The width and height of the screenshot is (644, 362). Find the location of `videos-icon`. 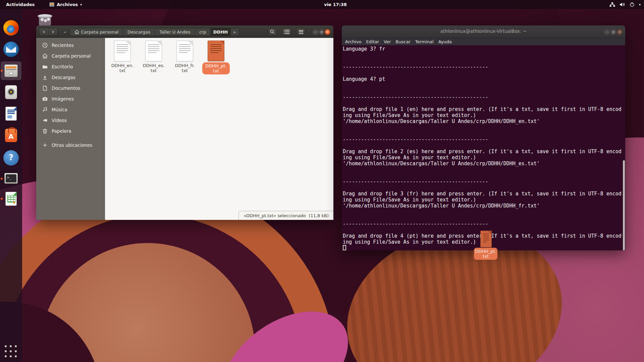

videos-icon is located at coordinates (45, 120).